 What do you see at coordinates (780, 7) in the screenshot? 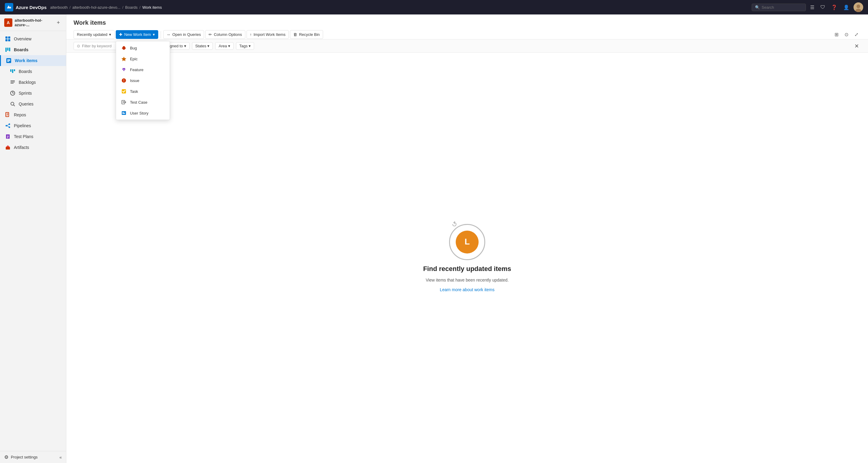
I see `search-input` at bounding box center [780, 7].